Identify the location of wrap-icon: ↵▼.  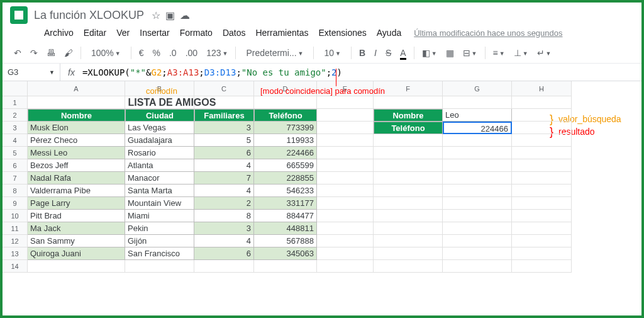
(545, 53).